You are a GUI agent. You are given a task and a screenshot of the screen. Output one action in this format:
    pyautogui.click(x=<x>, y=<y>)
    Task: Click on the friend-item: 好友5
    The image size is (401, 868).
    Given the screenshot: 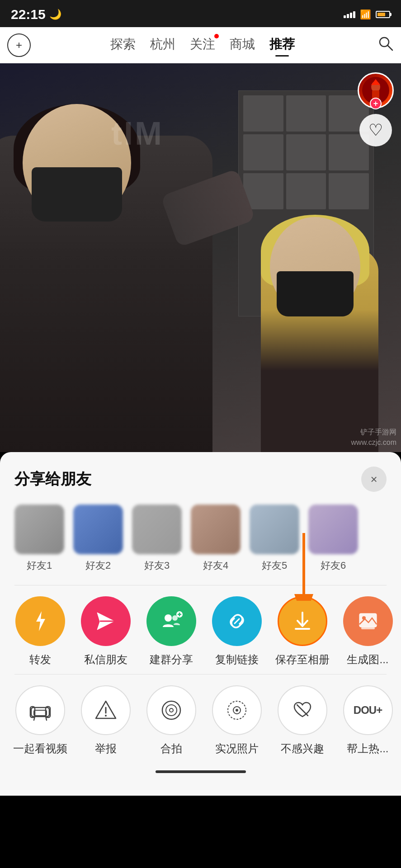 What is the action you would take?
    pyautogui.click(x=274, y=538)
    